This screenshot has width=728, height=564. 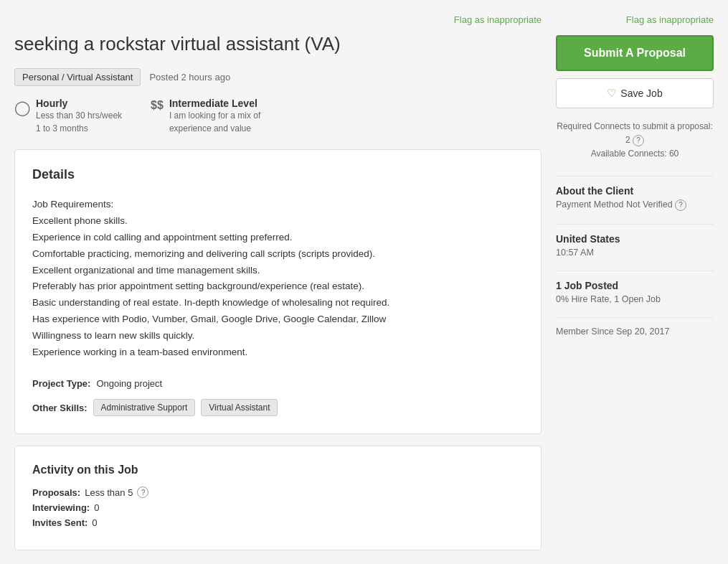 I want to click on jobs-posted-section: 1 Job Posted 0% Hire Rate, 1 Open Job, so click(x=635, y=292).